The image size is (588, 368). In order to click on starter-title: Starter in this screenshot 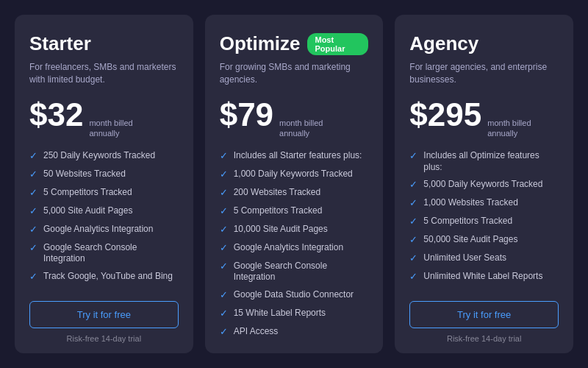, I will do `click(60, 44)`.